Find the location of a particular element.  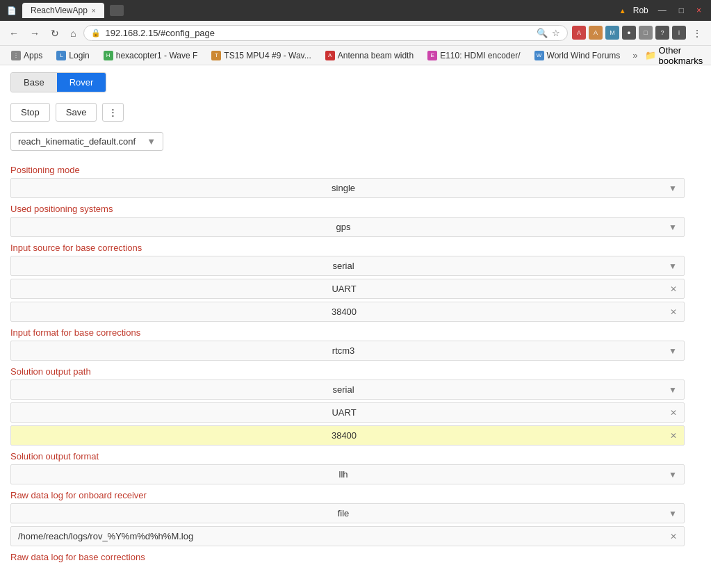

input-format-dropdown: rtcm3 ▼ is located at coordinates (348, 350).